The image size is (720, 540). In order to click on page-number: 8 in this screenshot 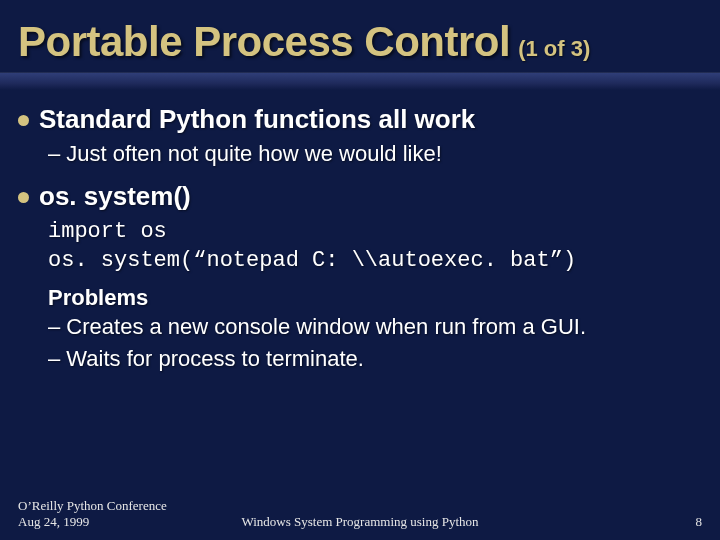, I will do `click(700, 522)`.